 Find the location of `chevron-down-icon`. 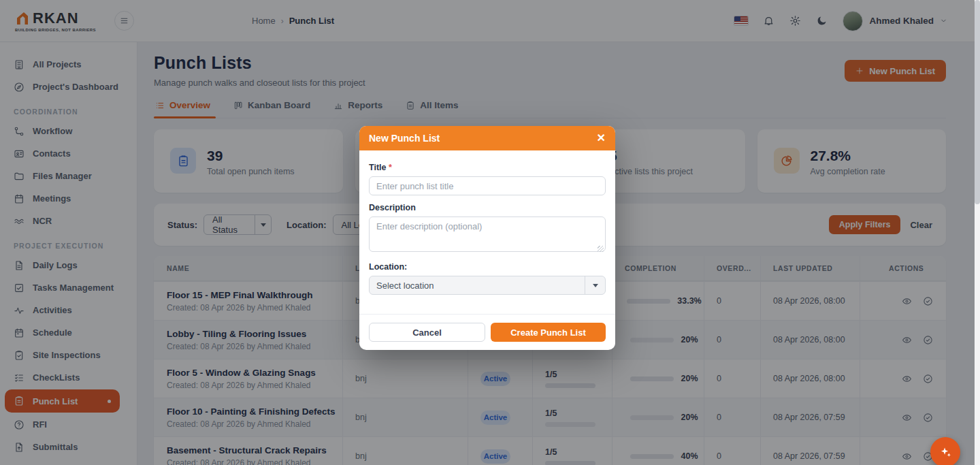

chevron-down-icon is located at coordinates (595, 285).